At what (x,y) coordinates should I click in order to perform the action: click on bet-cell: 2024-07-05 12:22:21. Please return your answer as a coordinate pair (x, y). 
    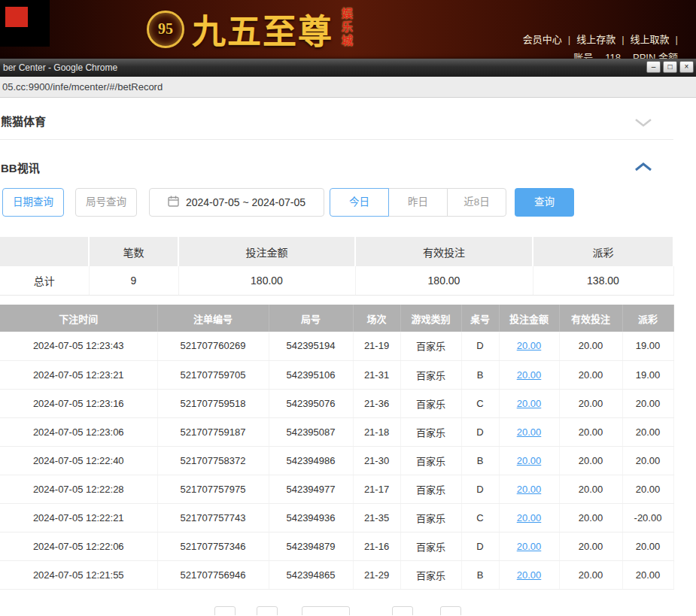
    Looking at the image, I should click on (78, 517).